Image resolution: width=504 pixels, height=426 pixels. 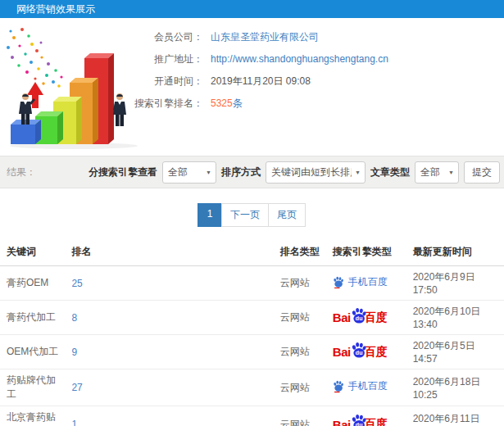 I want to click on keyword-cell: OEM代加工, so click(x=33, y=352).